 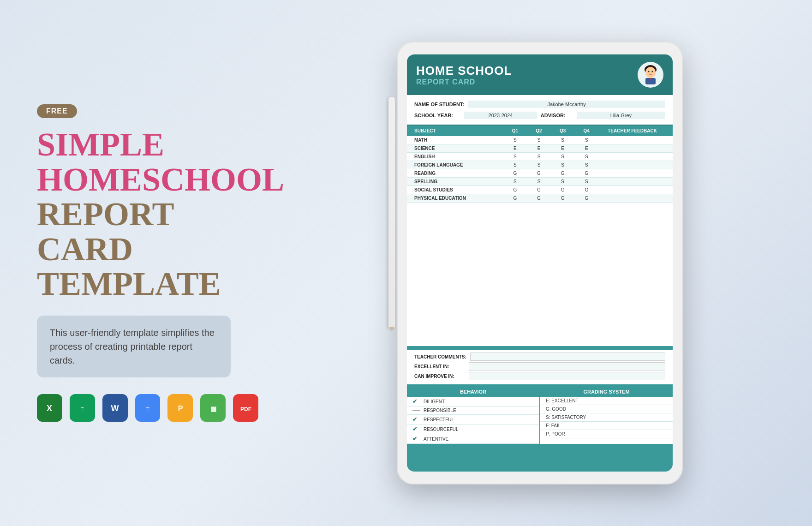 What do you see at coordinates (539, 198) in the screenshot?
I see `td-q2: G` at bounding box center [539, 198].